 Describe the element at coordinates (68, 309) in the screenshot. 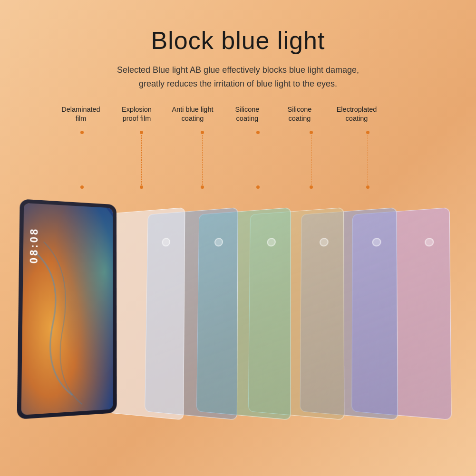

I see `tablet-screen: 08:08` at that location.